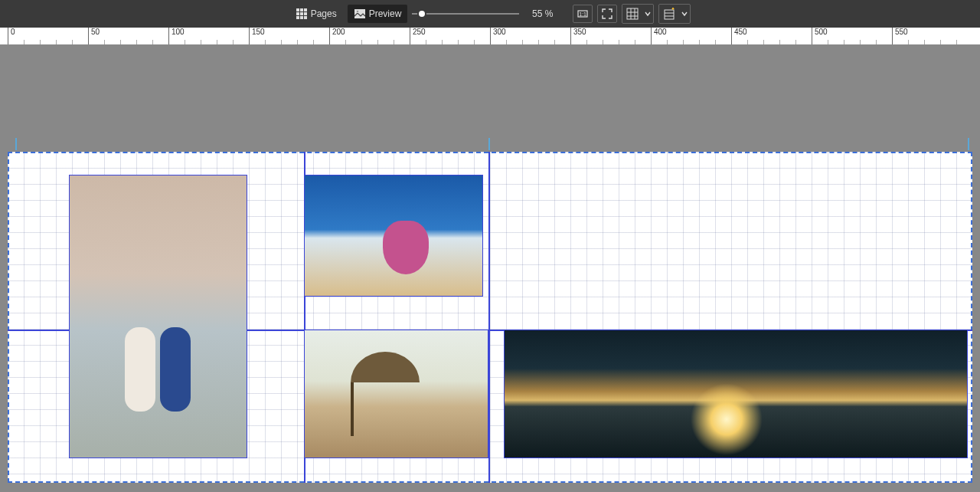 The height and width of the screenshot is (492, 980). Describe the element at coordinates (158, 317) in the screenshot. I see `photo-couple-beach` at that location.